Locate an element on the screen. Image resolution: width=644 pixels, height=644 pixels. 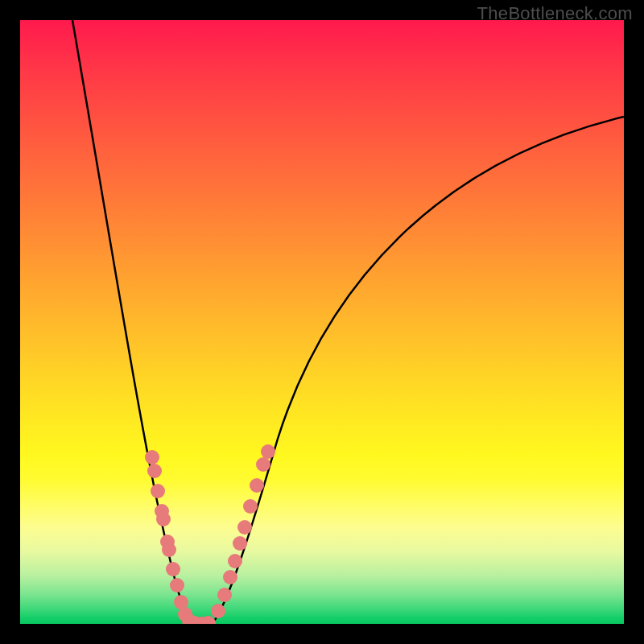
left-dots-group is located at coordinates (180, 537).